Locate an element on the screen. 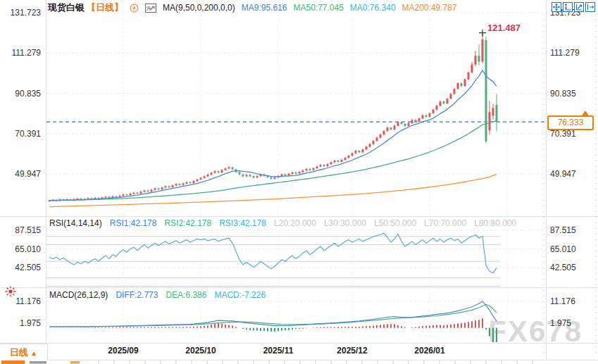 The width and height of the screenshot is (598, 364). diff-value: DIFF:2.773 is located at coordinates (137, 295).